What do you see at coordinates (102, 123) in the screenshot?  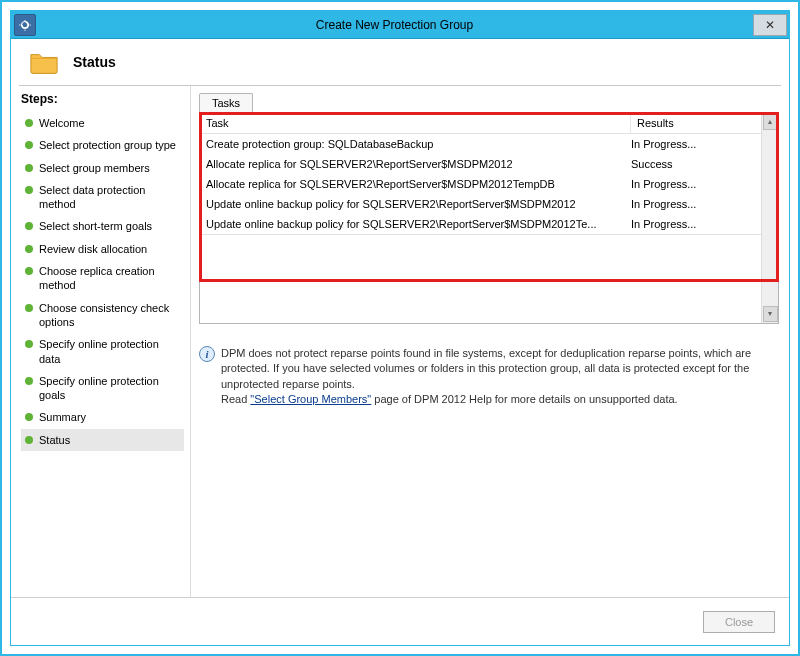 I see `step-item: Welcome` at bounding box center [102, 123].